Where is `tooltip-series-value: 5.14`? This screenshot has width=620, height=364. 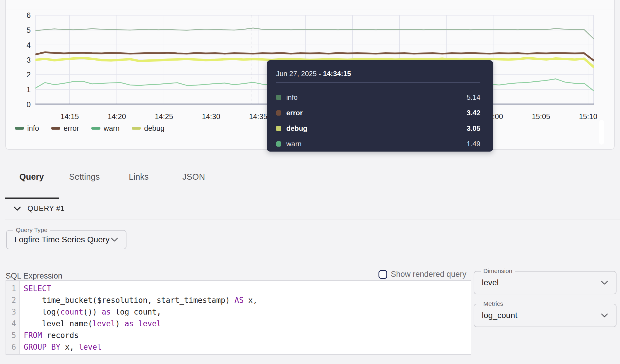 tooltip-series-value: 5.14 is located at coordinates (474, 97).